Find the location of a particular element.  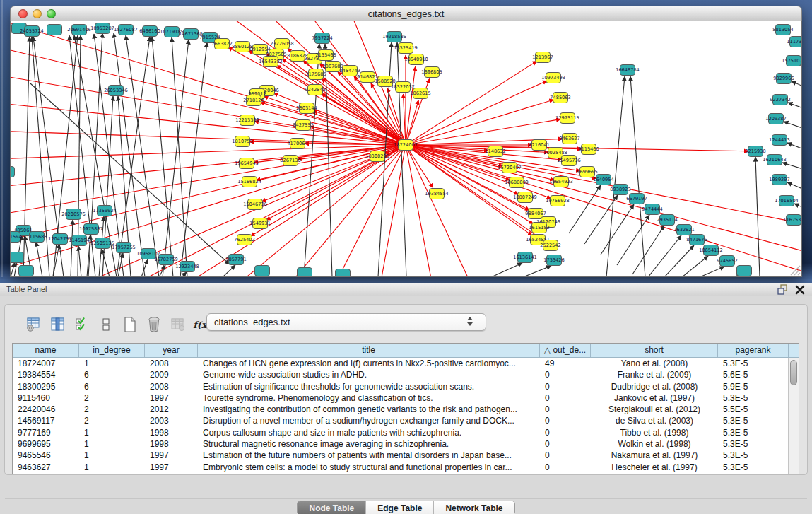

tab-node-table: Node Table is located at coordinates (331, 508).